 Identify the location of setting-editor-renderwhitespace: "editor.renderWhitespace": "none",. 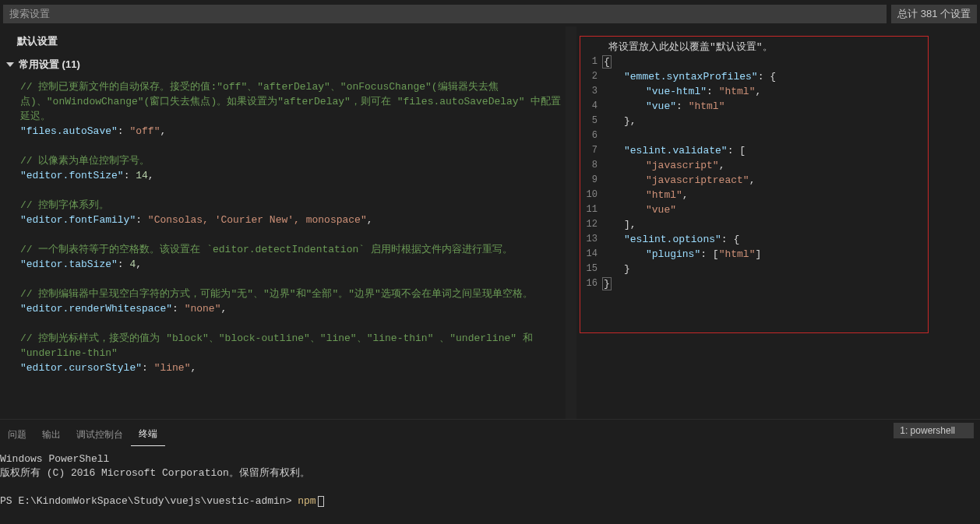
(291, 308).